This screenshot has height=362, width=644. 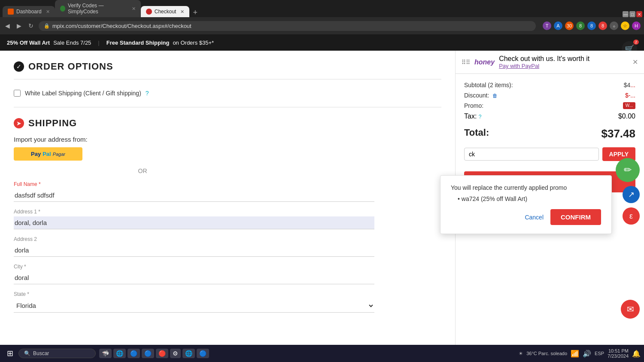 I want to click on green-fab-icon: ✏, so click(x=628, y=170).